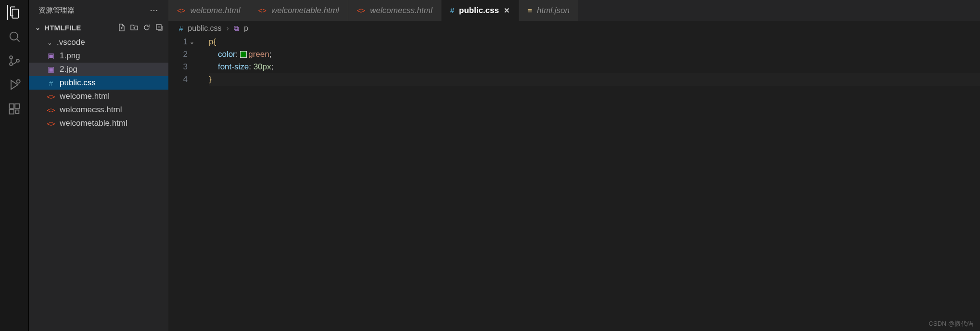 This screenshot has width=980, height=331. I want to click on fold-icon: ⌄, so click(192, 42).